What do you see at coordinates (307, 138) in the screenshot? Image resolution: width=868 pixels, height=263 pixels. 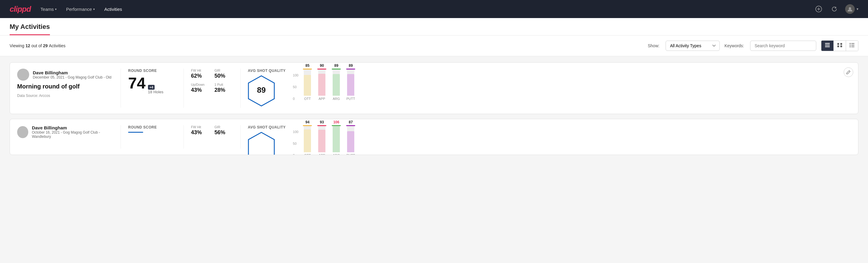 I see `bar-ott-1: 94 OTT` at bounding box center [307, 138].